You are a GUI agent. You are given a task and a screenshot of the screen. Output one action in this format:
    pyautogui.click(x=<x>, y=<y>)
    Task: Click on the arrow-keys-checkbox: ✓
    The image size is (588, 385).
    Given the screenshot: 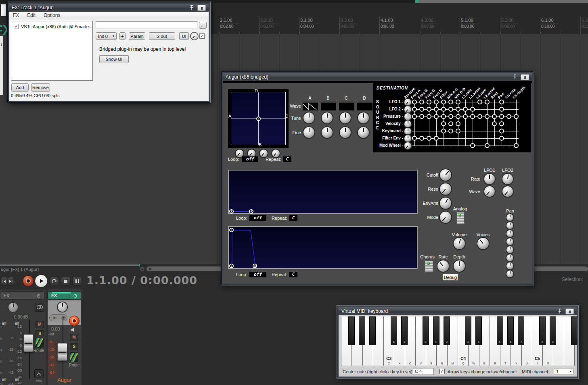 What is the action you would take?
    pyautogui.click(x=442, y=372)
    